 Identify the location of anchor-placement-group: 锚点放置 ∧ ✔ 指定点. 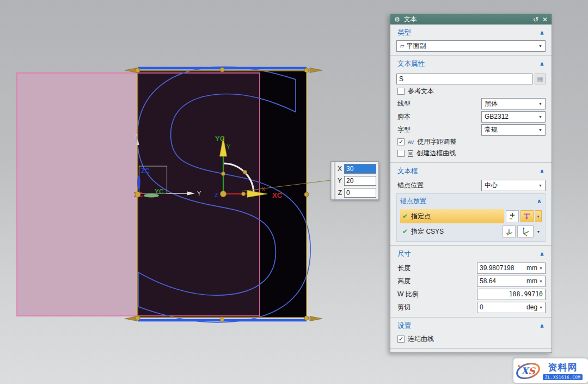
(471, 218).